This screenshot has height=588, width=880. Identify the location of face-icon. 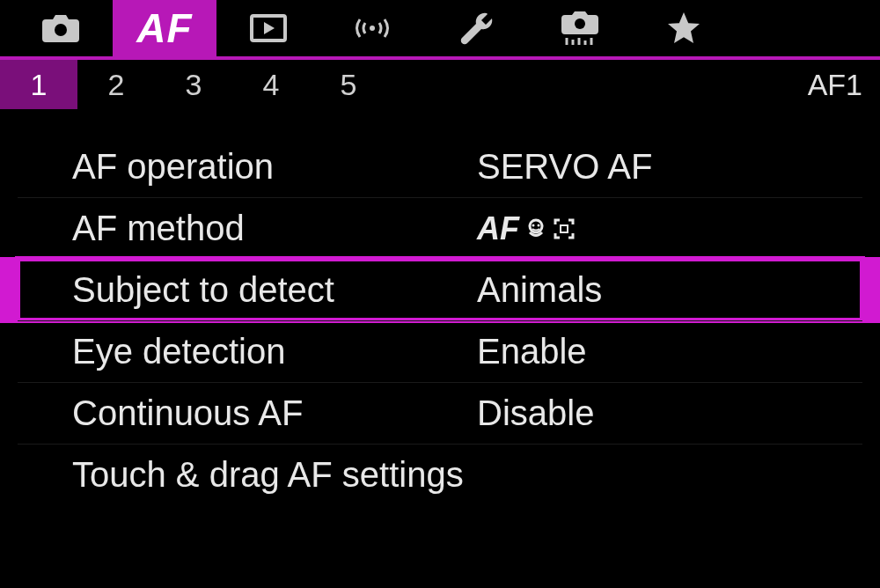
(536, 229).